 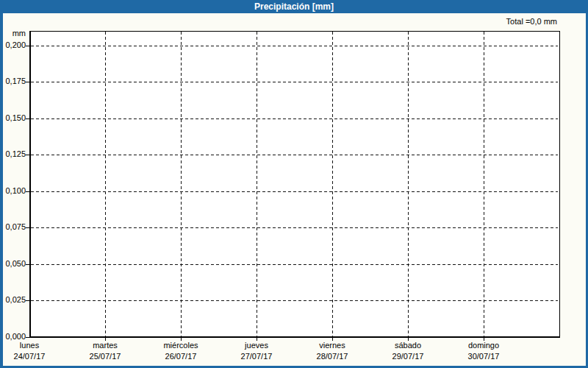 What do you see at coordinates (294, 7) in the screenshot?
I see `chart-title: Precipitación [mm]` at bounding box center [294, 7].